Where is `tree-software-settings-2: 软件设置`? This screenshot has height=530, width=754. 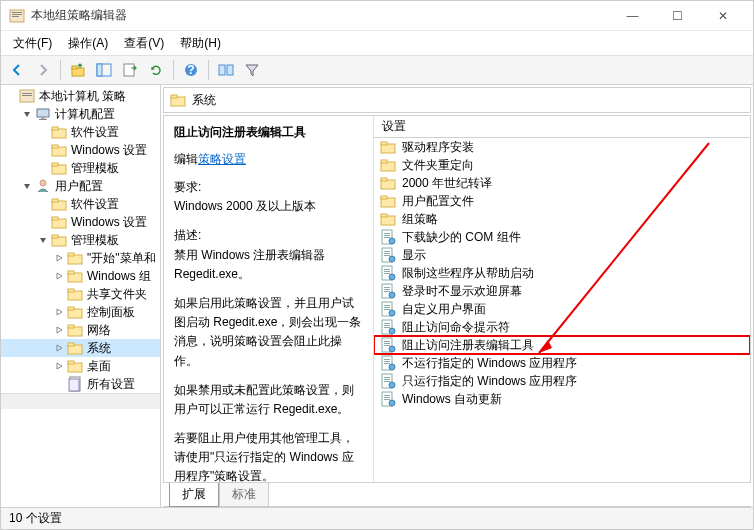 tree-software-settings-2: 软件设置 is located at coordinates (80, 204).